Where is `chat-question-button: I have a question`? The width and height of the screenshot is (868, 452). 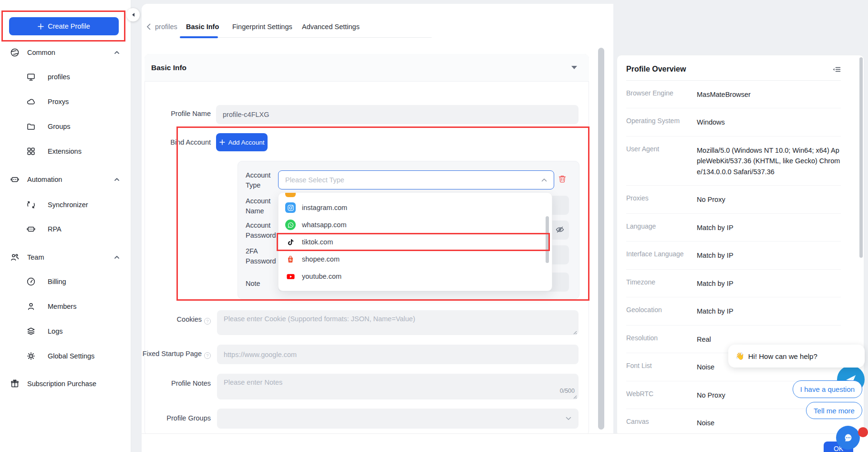 chat-question-button: I have a question is located at coordinates (827, 389).